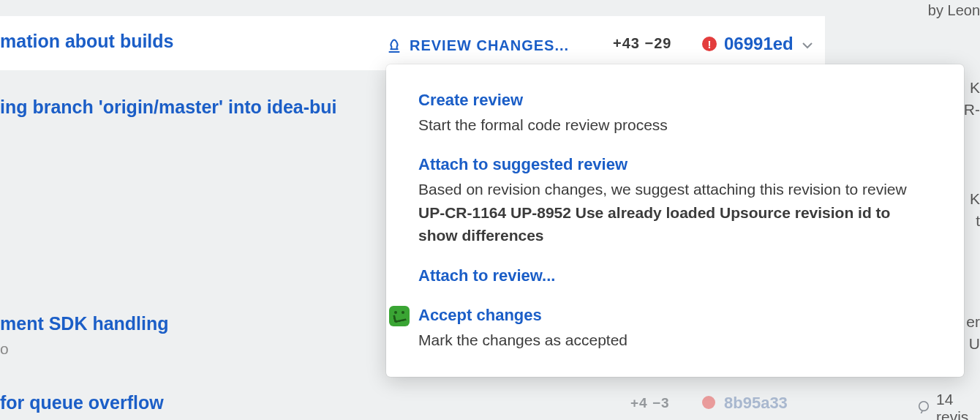 This screenshot has height=420, width=980. I want to click on chevron-down-icon, so click(807, 46).